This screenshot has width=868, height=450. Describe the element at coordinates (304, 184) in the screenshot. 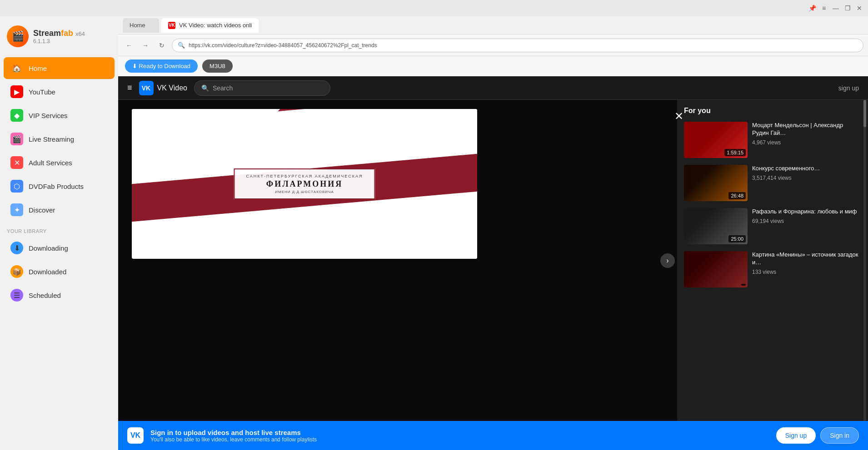

I see `filarmonia-name: ФИЛАРМОНИЯ` at that location.